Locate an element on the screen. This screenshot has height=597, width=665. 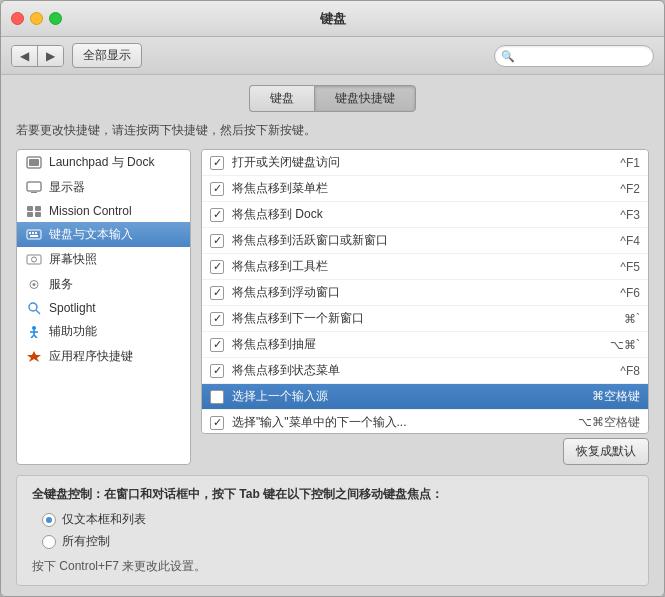
table-row: 将焦点移到抽屉 ⌥⌘` is located at coordinates (425, 345).